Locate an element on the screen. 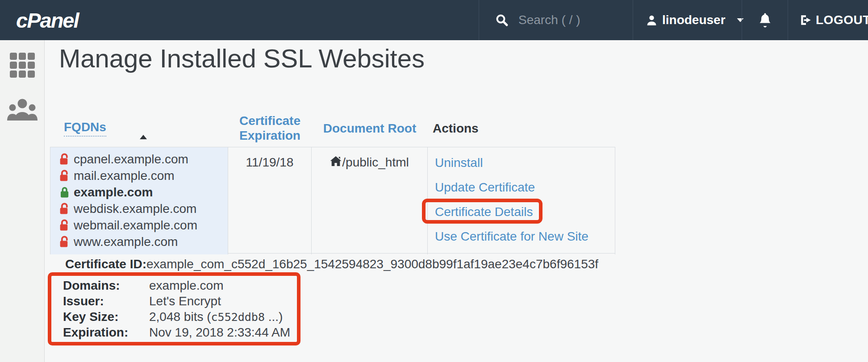  column-header-document-root: Document Root is located at coordinates (370, 129).